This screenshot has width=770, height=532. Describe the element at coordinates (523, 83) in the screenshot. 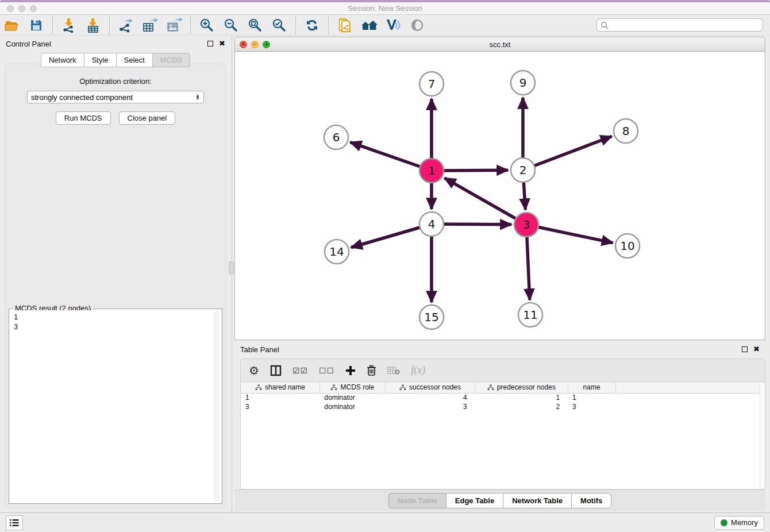

I see `graph-node-9: 9` at that location.